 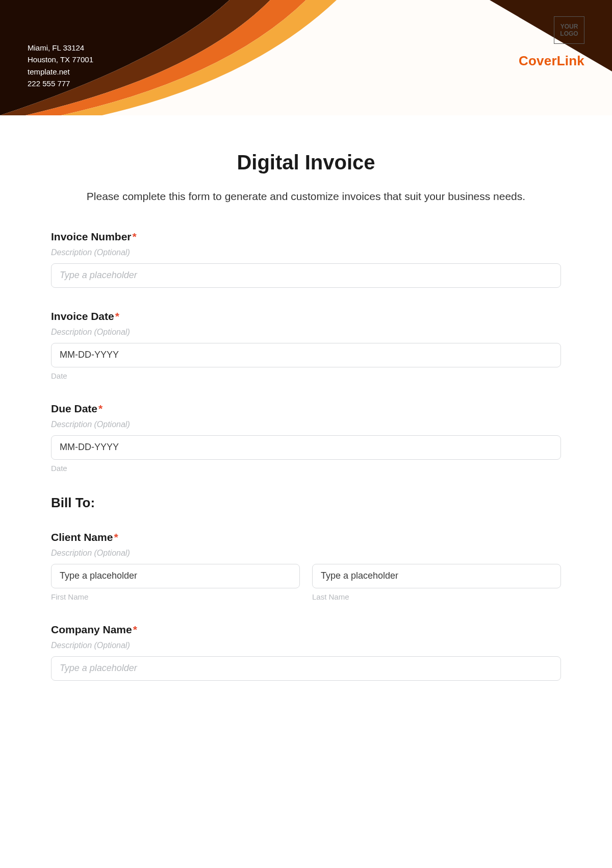 I want to click on field-label: Client Name*, so click(x=306, y=537).